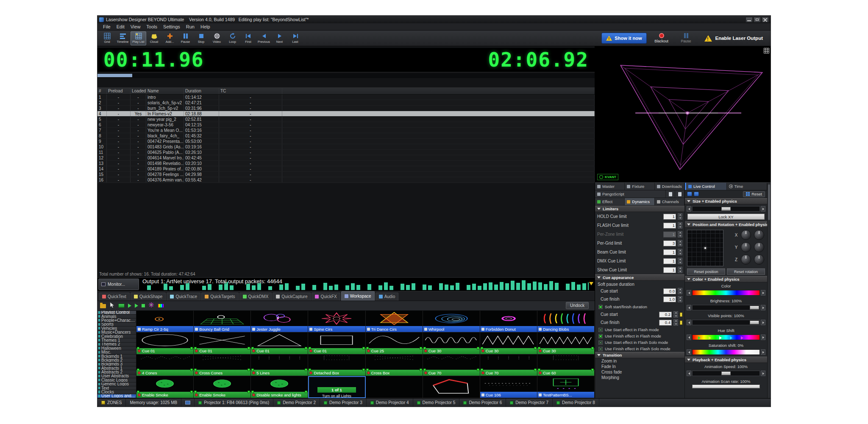  Describe the element at coordinates (640, 209) in the screenshot. I see `limiters-section-header: Limiters` at that location.